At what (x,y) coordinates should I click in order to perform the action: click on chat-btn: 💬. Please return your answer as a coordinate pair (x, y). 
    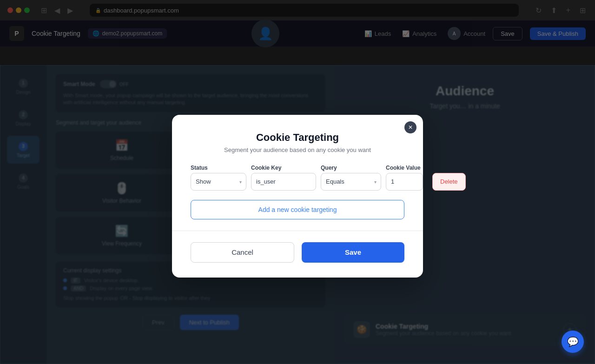
    Looking at the image, I should click on (573, 342).